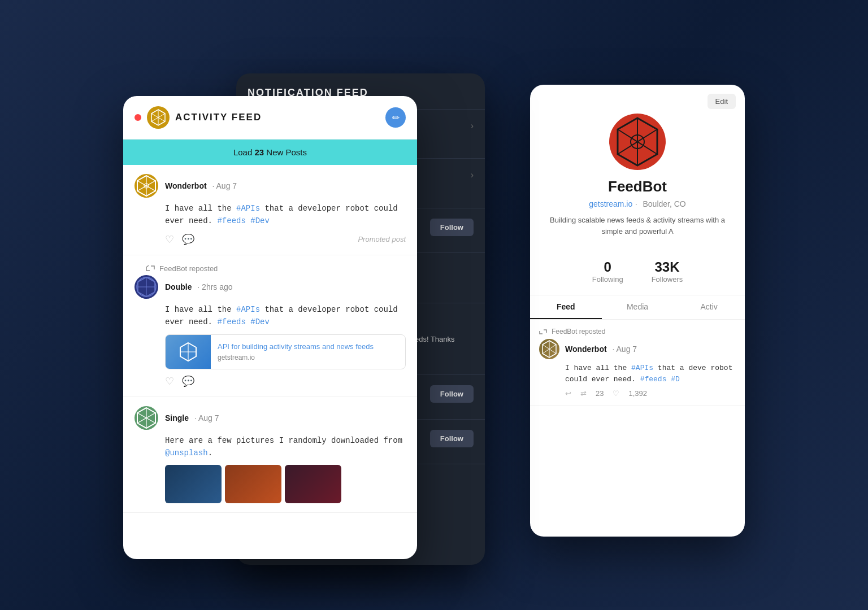  I want to click on activity-feed-title: ACTIVITY FEED, so click(218, 117).